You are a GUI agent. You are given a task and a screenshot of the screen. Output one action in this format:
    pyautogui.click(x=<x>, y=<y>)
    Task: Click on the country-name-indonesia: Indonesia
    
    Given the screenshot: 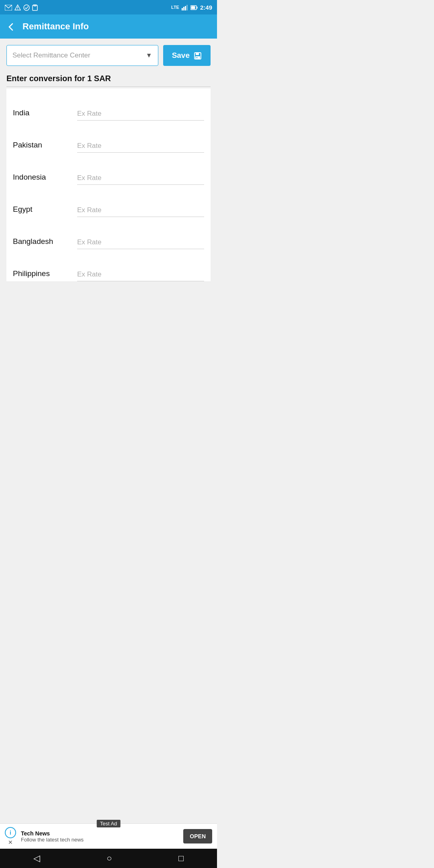 What is the action you would take?
    pyautogui.click(x=41, y=179)
    